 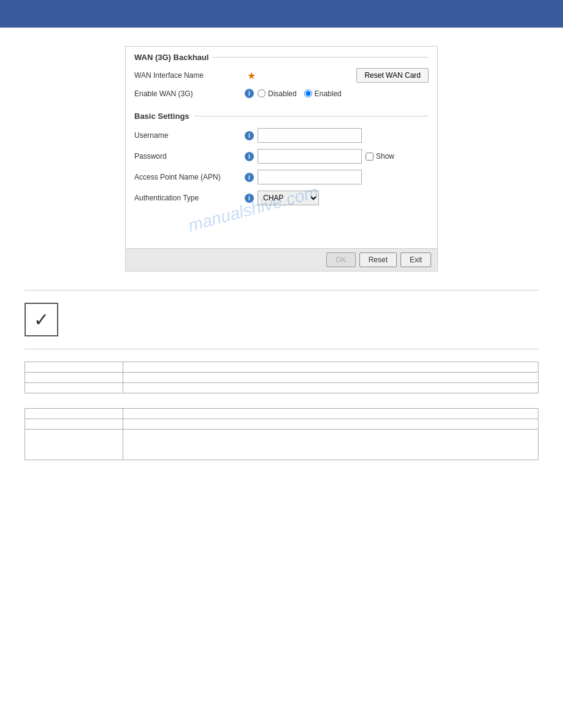 I want to click on apn-input, so click(x=310, y=177).